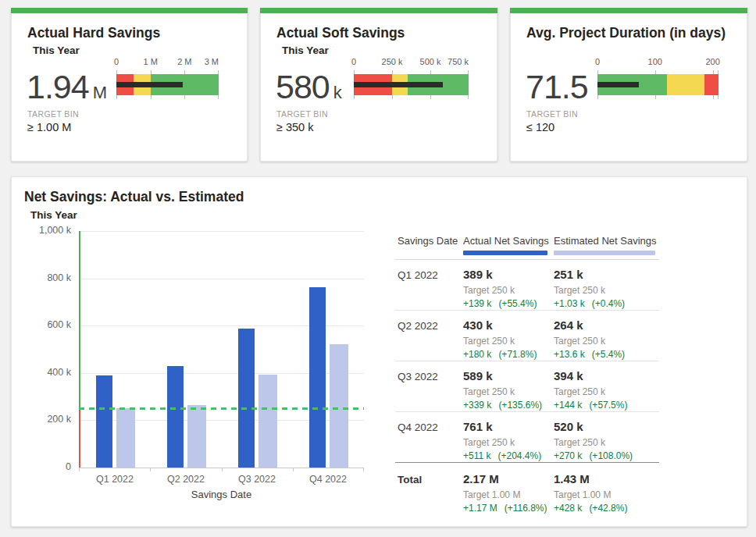 The height and width of the screenshot is (537, 756). I want to click on bullet-axis-label: 250 k, so click(392, 62).